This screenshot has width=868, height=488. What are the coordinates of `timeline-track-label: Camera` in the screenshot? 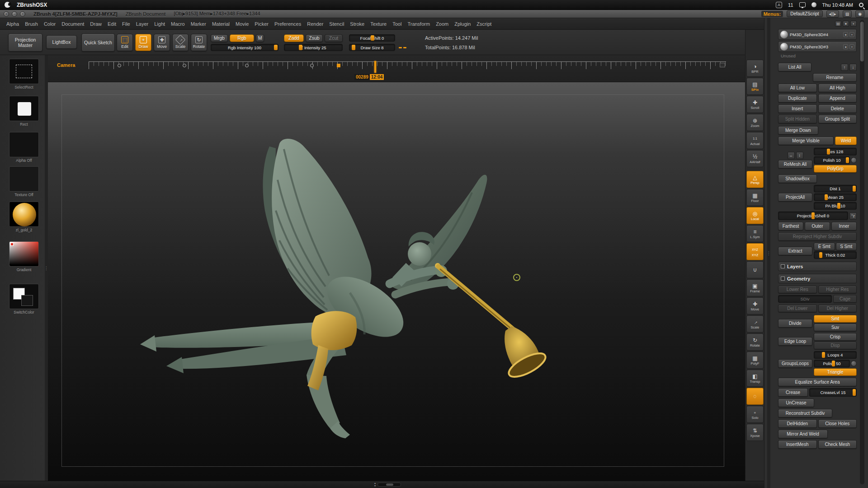 It's located at (66, 65).